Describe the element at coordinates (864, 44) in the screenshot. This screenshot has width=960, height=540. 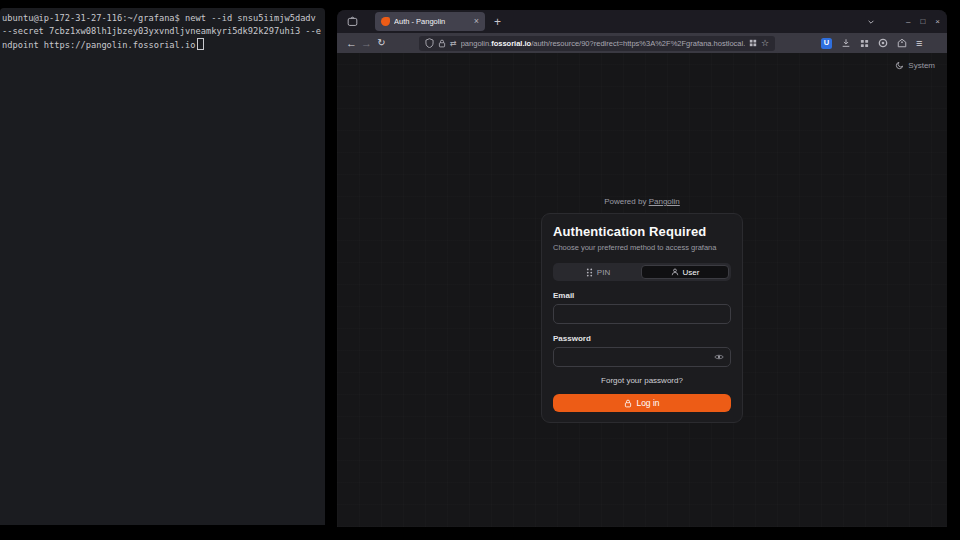
I see `extensions-icon` at that location.